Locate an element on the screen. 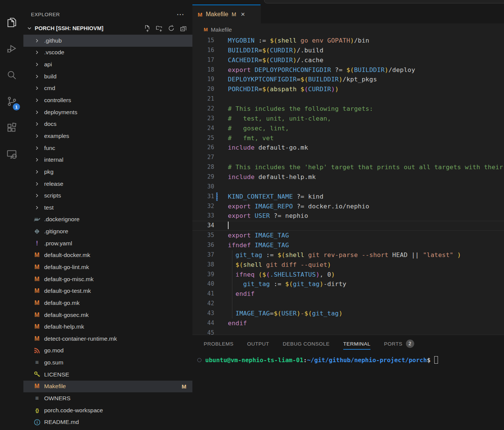 The height and width of the screenshot is (430, 504). code-line-20: 20PORCHDIR=$(abspath $(CURDIR)) is located at coordinates (348, 89).